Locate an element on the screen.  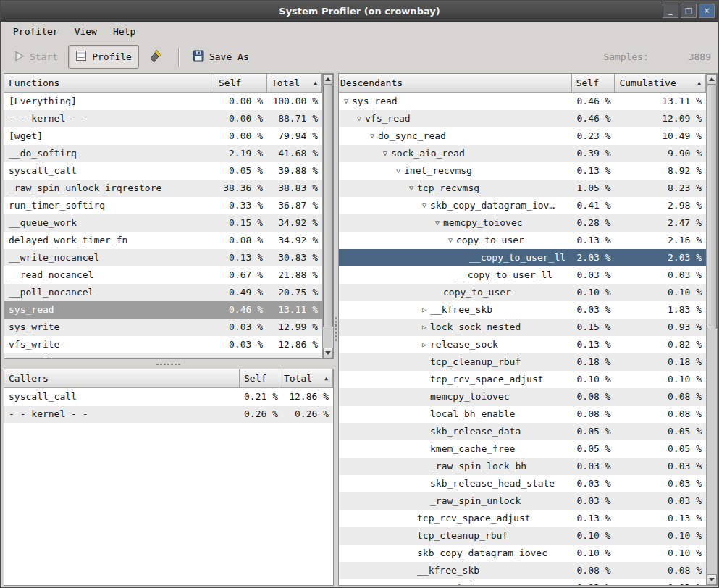
menu-profiler: Profiler is located at coordinates (36, 32).